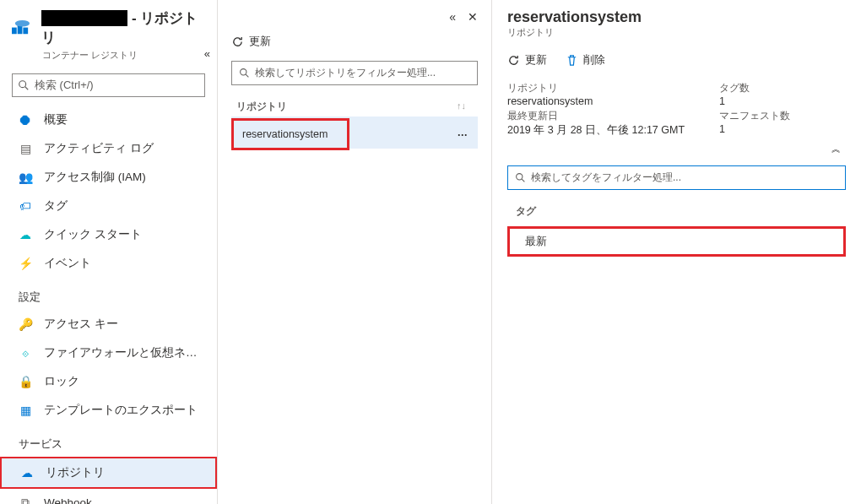 The height and width of the screenshot is (504, 861). Describe the element at coordinates (613, 88) in the screenshot. I see `meta-repo-label: リポジトリ` at that location.